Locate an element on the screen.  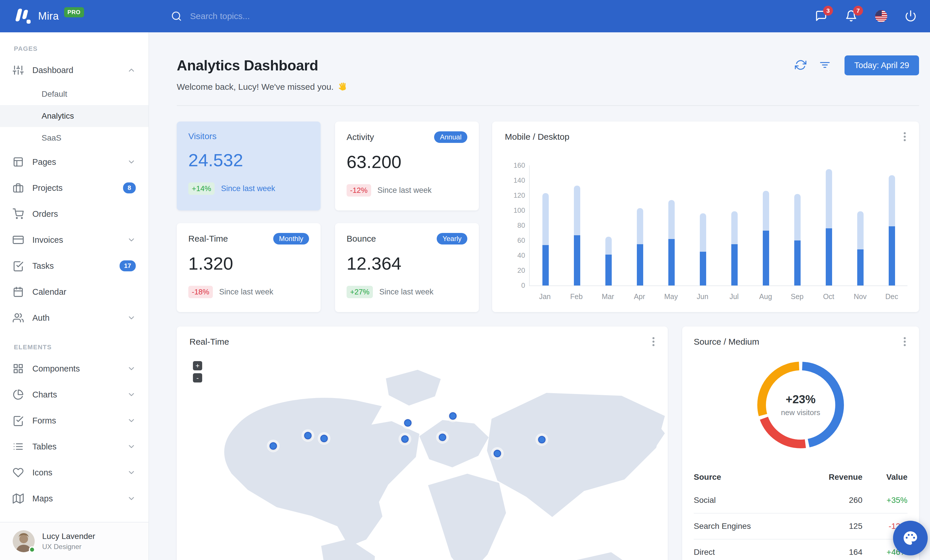
sign-out-button is located at coordinates (911, 16).